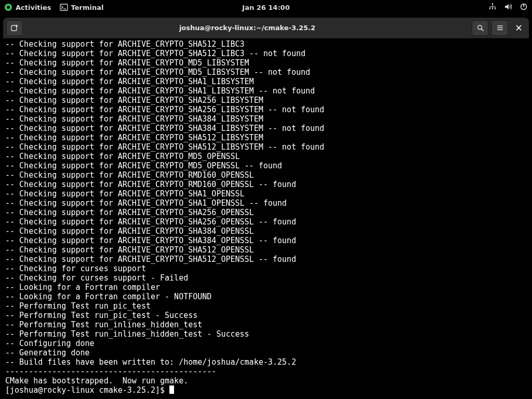 The image size is (532, 399). I want to click on headerbar: joshua@rocky-linux:~/cmake-3.25.2, so click(266, 28).